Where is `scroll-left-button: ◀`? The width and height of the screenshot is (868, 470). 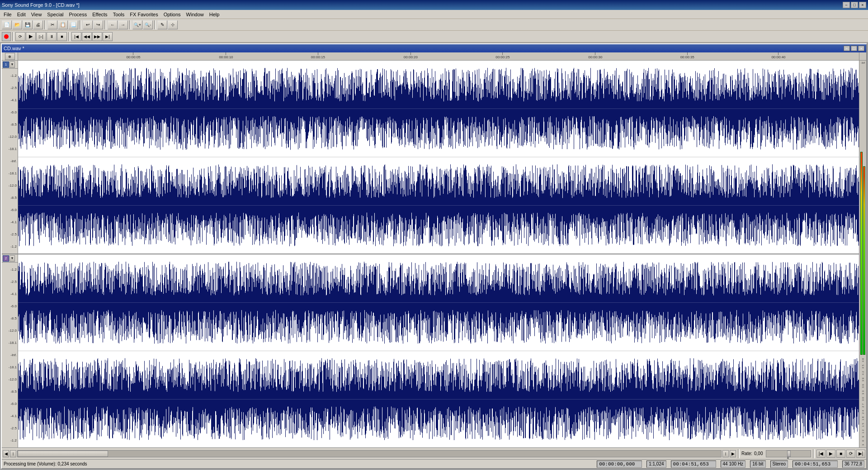 scroll-left-button: ◀ is located at coordinates (6, 454).